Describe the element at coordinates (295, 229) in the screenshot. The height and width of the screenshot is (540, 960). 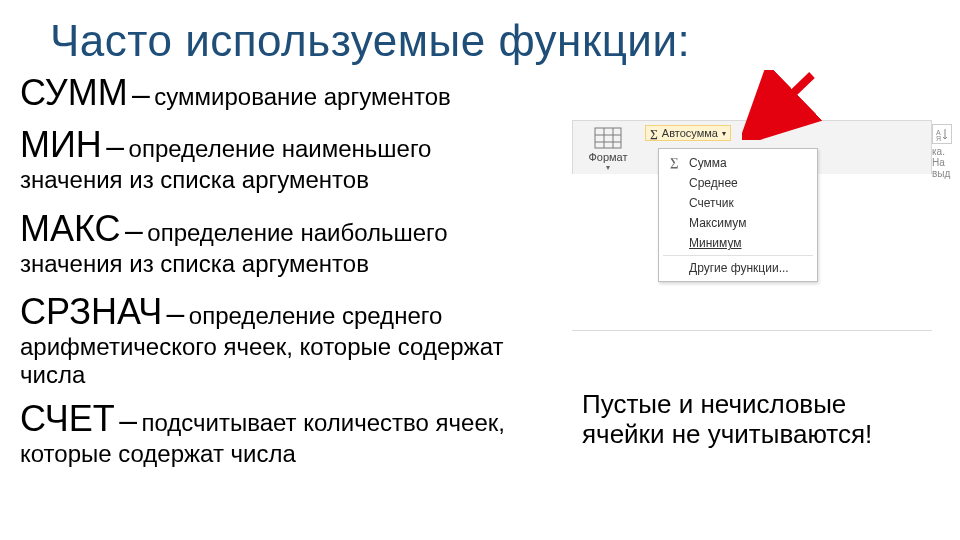
I see `func-max: МАКС – определение наибольшего` at that location.